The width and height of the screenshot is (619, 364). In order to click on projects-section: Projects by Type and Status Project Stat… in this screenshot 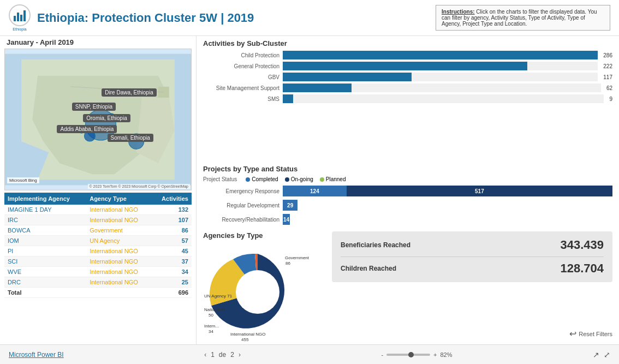, I will do `click(408, 196)`.